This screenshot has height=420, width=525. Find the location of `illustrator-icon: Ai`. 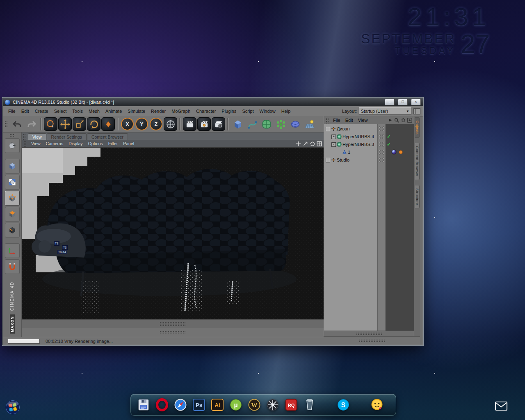

illustrator-icon: Ai is located at coordinates (217, 405).